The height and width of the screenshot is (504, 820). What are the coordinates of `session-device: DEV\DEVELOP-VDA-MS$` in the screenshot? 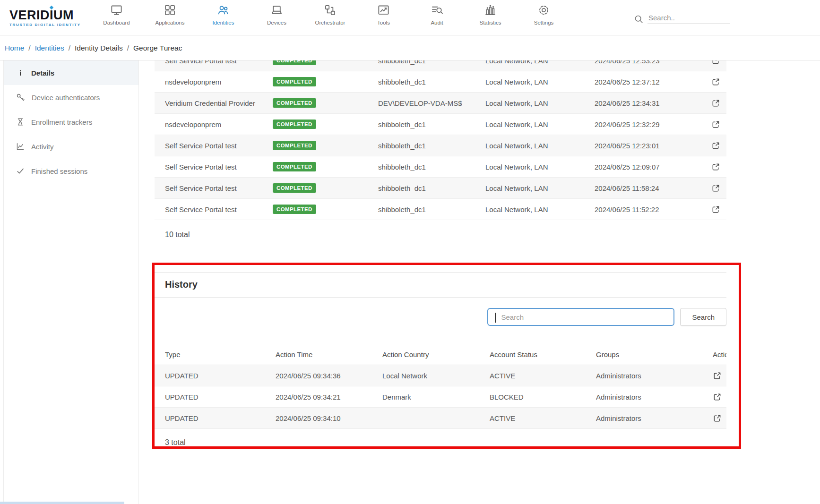 It's located at (432, 103).